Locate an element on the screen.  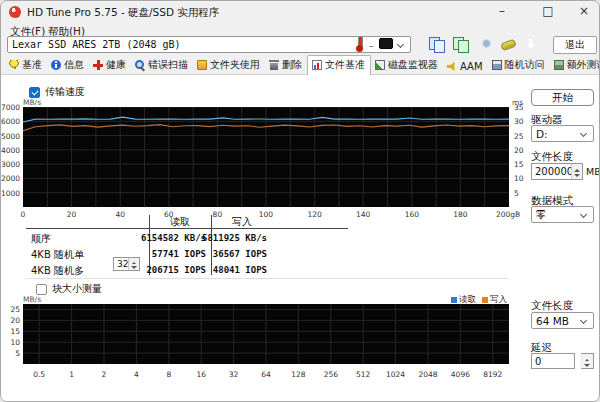
temperature-dash: – is located at coordinates (372, 46).